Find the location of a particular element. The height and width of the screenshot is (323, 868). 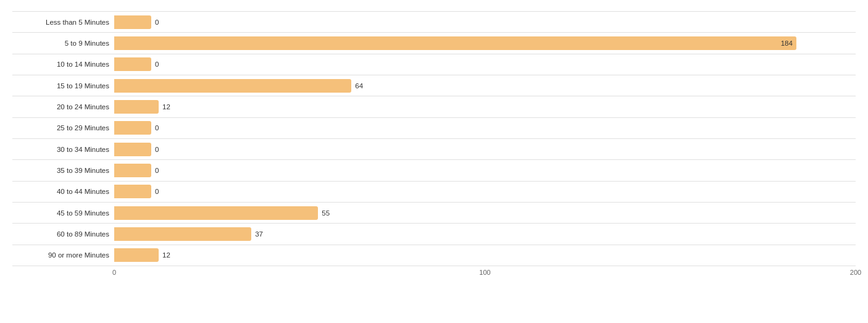

bar-label: 60 to 89 Minutes is located at coordinates (63, 234).